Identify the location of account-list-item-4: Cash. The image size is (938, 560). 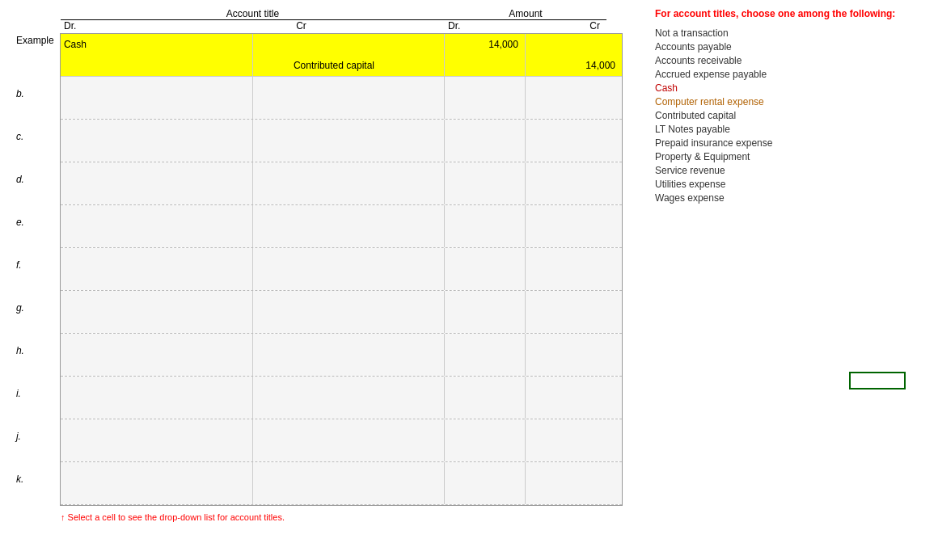
(788, 88).